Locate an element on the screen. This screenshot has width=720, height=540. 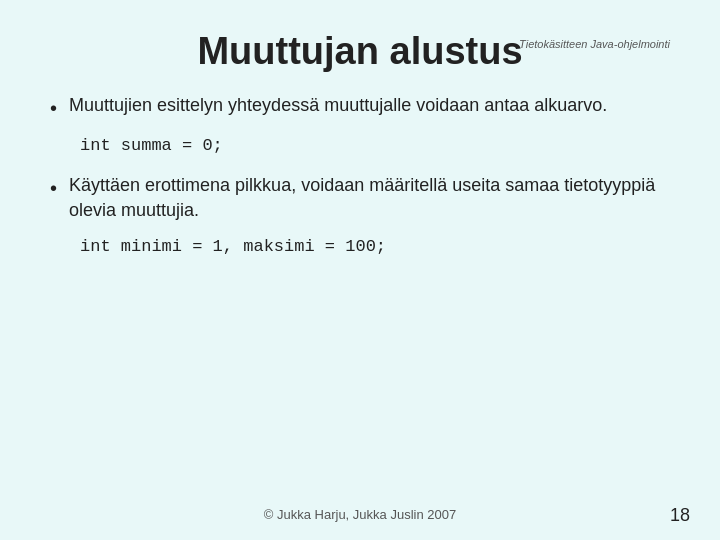
header-area: Muuttujan alustus Tietokäsitteen Java-oh… is located at coordinates (360, 52).